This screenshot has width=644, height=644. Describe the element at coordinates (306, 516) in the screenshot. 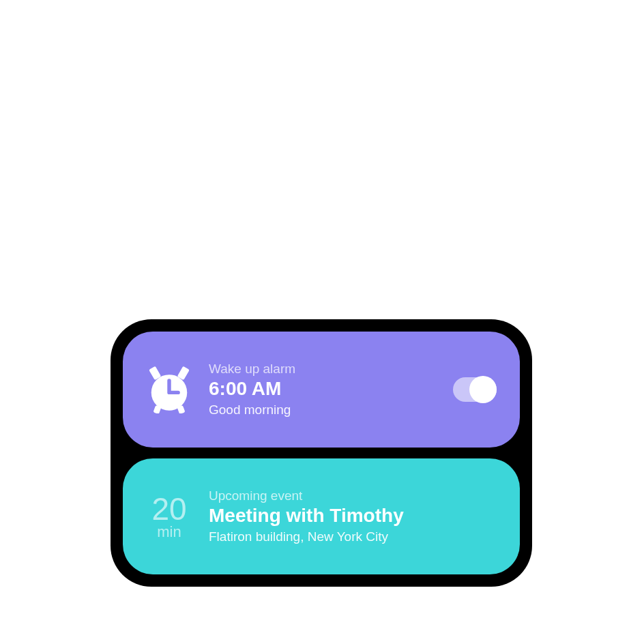

I see `event-text: Upcoming event Meeting with Timothy Flat…` at that location.